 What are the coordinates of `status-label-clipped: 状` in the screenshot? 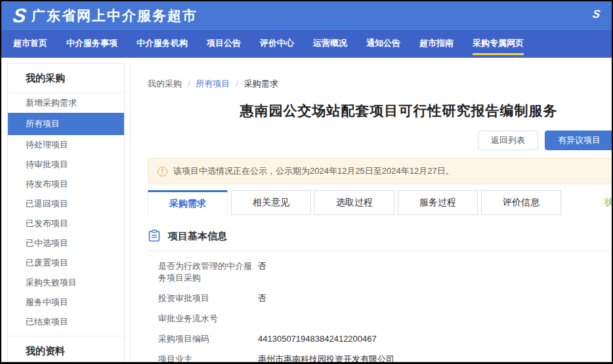 It's located at (609, 203).